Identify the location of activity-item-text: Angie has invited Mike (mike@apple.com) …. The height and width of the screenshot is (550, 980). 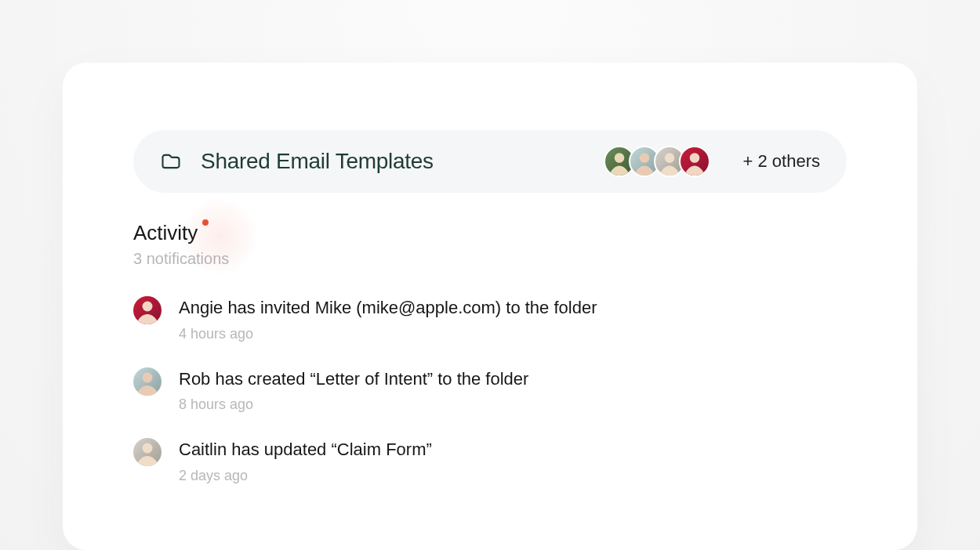
(513, 308).